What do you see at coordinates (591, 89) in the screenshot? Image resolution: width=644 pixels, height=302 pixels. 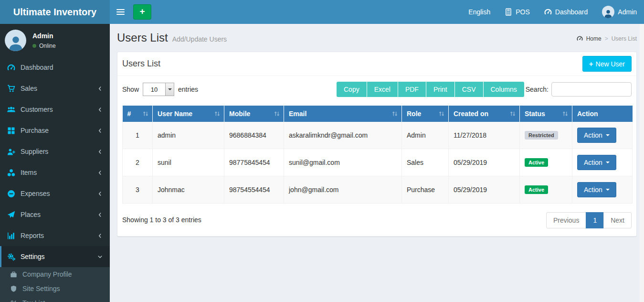 I see `search-input` at bounding box center [591, 89].